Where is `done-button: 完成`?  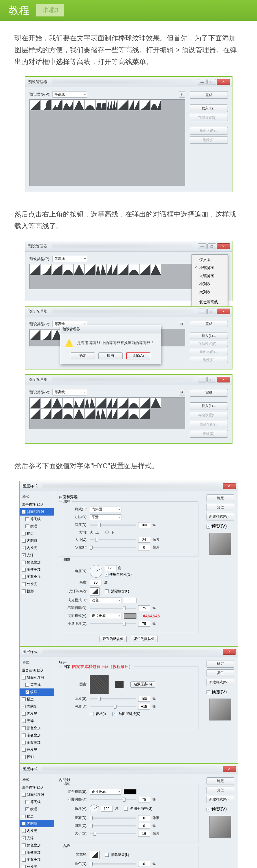
done-button: 完成 is located at coordinates (209, 95).